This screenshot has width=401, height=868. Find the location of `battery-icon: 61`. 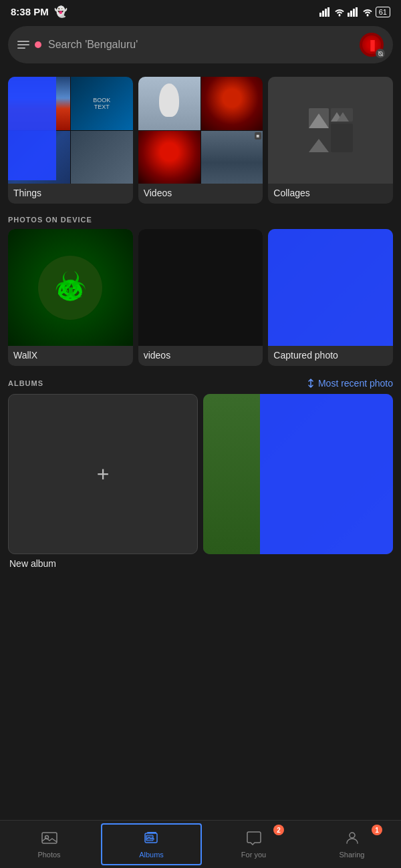

battery-icon: 61 is located at coordinates (383, 12).